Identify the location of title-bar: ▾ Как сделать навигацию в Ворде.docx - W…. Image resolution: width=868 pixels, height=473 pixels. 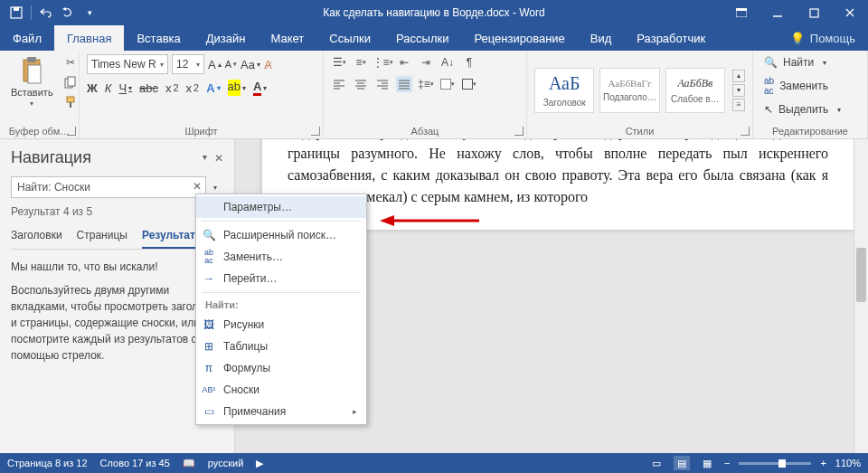
(434, 13).